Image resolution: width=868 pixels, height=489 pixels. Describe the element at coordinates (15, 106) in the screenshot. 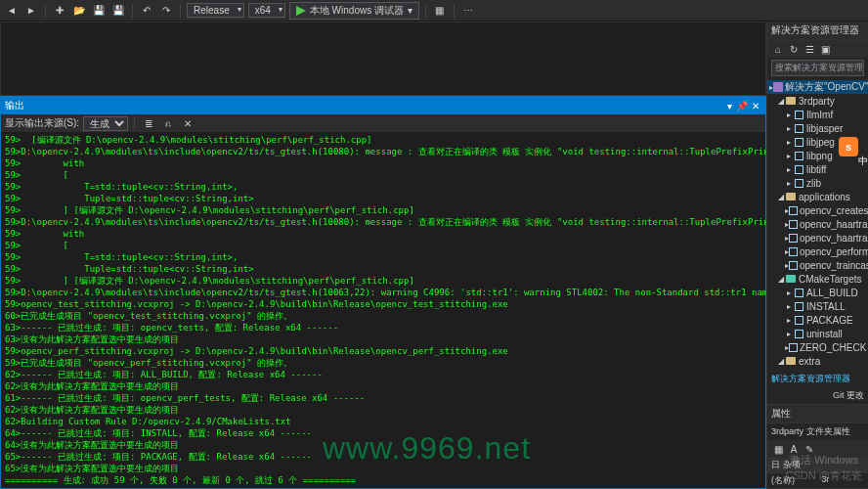

I see `output-title-text: 输出` at that location.